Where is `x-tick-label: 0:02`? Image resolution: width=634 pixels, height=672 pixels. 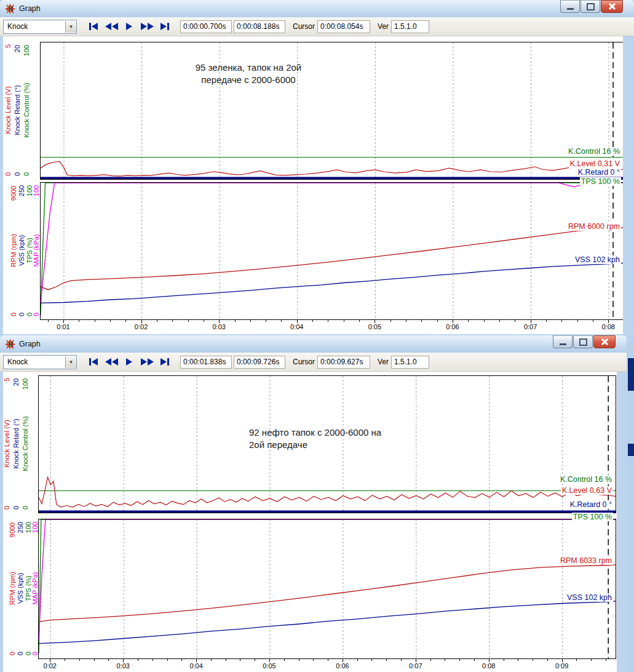 x-tick-label: 0:02 is located at coordinates (141, 327).